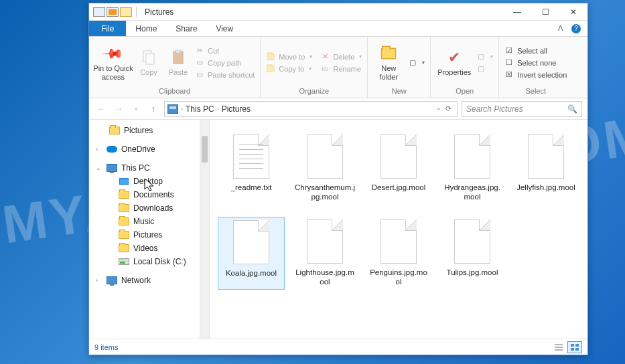 The image size is (625, 364). I want to click on disk-icon, so click(124, 262).